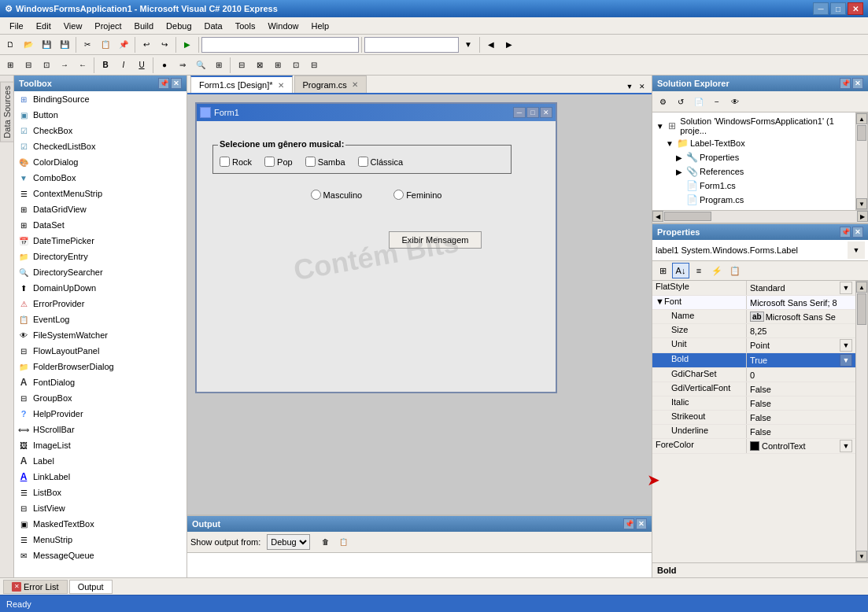 This screenshot has width=868, height=612. What do you see at coordinates (717, 271) in the screenshot?
I see `props-tb-events: ⚡` at bounding box center [717, 271].